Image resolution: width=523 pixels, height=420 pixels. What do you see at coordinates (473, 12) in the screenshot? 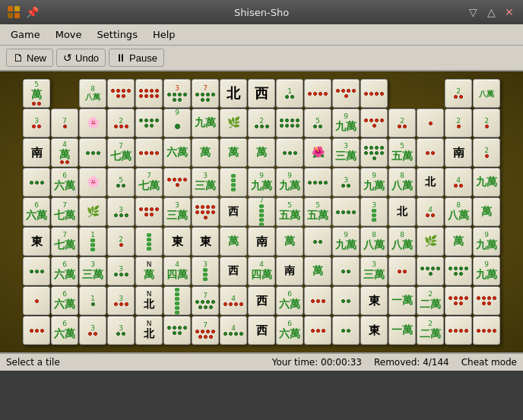
I see `minimize-button: ▽` at bounding box center [473, 12].